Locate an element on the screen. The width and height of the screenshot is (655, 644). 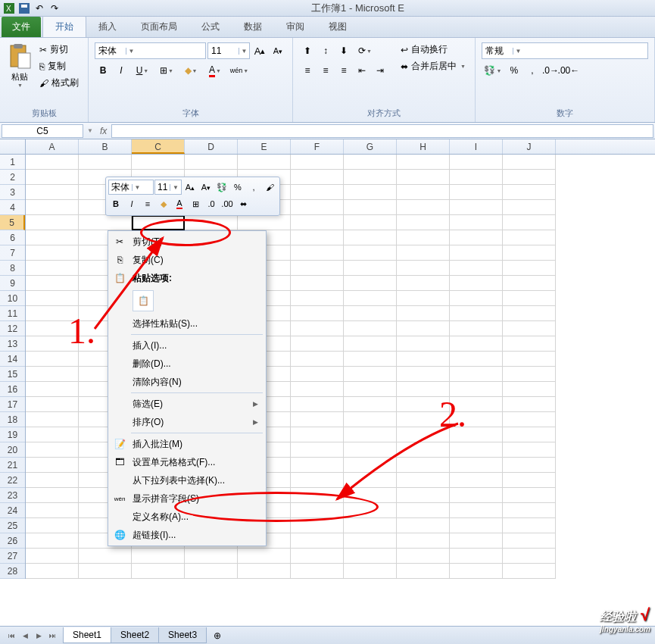
cell-J20 is located at coordinates (529, 450).